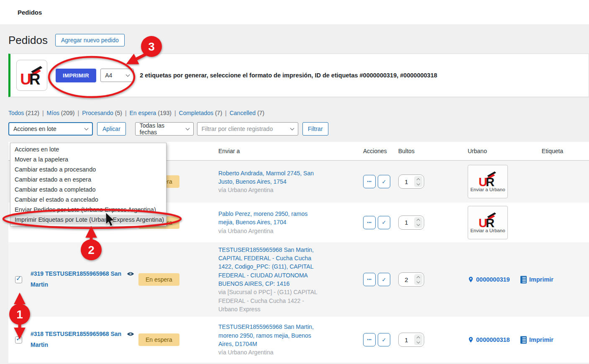 This screenshot has height=364, width=589. What do you see at coordinates (299, 75) in the screenshot?
I see `labels-notice-banner: IMPRIMIR A4 2 etiquetas por generar, sel…` at bounding box center [299, 75].